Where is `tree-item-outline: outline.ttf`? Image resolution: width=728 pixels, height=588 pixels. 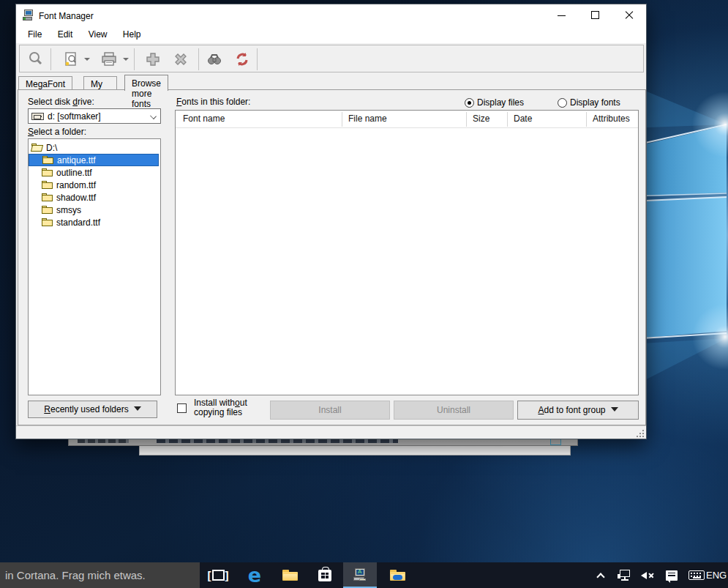 tree-item-outline: outline.ttf is located at coordinates (94, 173).